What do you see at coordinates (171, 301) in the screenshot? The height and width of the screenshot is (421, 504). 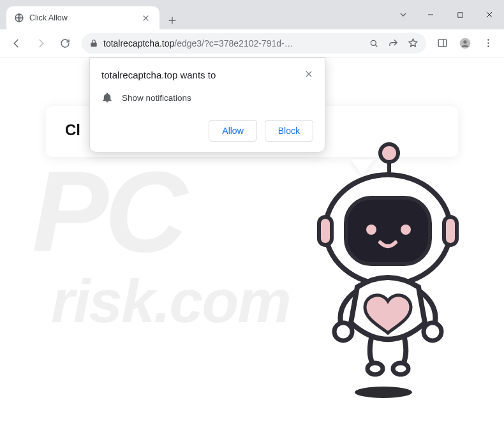 I see `watermark-line2: risk.com` at bounding box center [171, 301].